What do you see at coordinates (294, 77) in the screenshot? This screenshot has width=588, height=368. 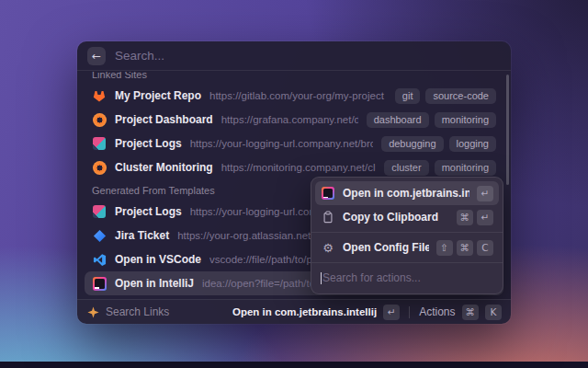 I see `section-header-linked-sites: Linked Sites` at bounding box center [294, 77].